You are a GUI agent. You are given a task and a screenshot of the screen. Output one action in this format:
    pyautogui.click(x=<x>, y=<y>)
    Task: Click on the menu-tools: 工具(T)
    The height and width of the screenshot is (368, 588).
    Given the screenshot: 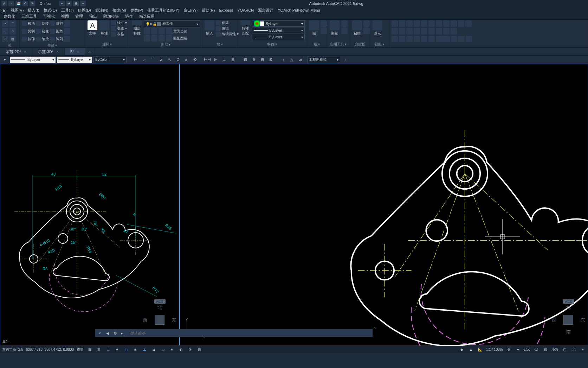 What is the action you would take?
    pyautogui.click(x=67, y=11)
    